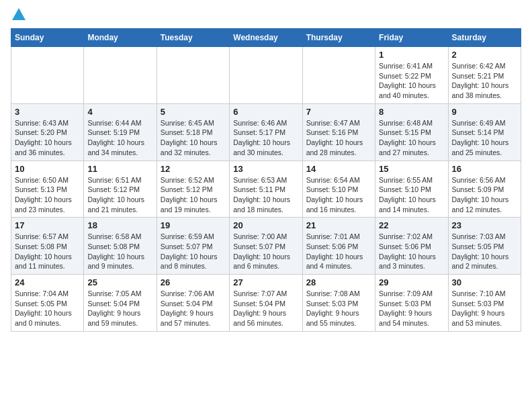 The height and width of the screenshot is (411, 532). What do you see at coordinates (484, 246) in the screenshot?
I see `calendar-cell: 23Sunrise: 7:03 AM Sunset: 5:05 PM Dayli…` at bounding box center [484, 246].